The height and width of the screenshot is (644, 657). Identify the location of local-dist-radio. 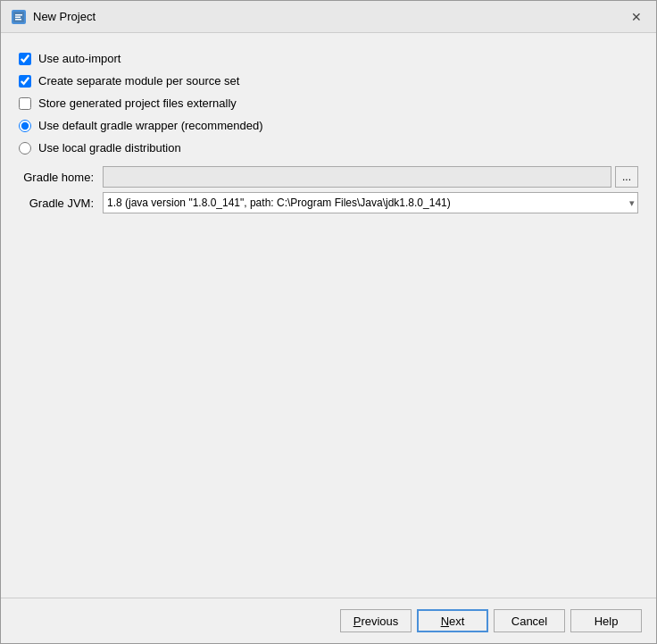
(25, 148).